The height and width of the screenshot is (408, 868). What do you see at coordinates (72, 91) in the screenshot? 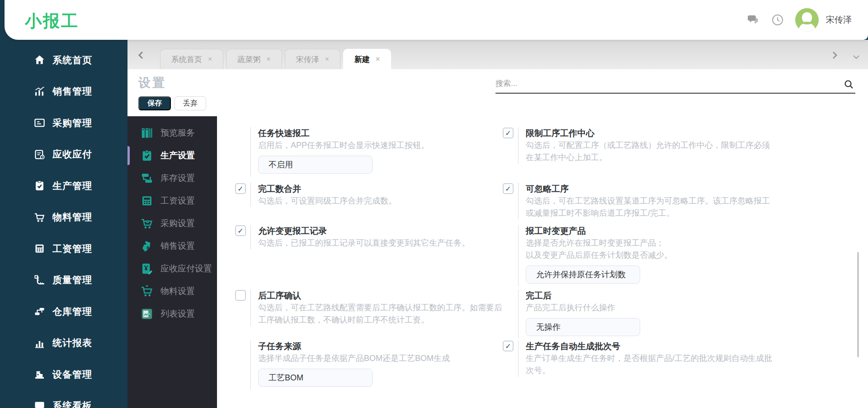
I see `sidebar-item-label: 销售管理` at bounding box center [72, 91].